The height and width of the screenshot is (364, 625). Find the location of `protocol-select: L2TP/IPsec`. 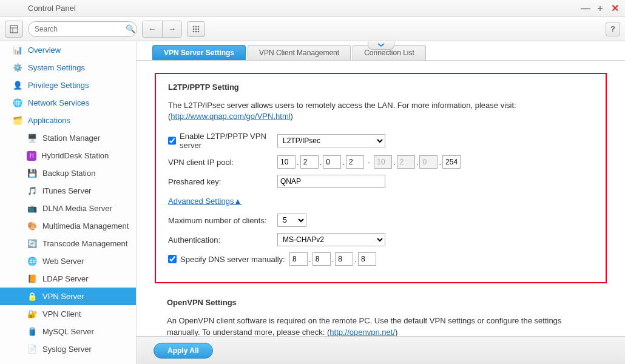

protocol-select: L2TP/IPsec is located at coordinates (331, 141).